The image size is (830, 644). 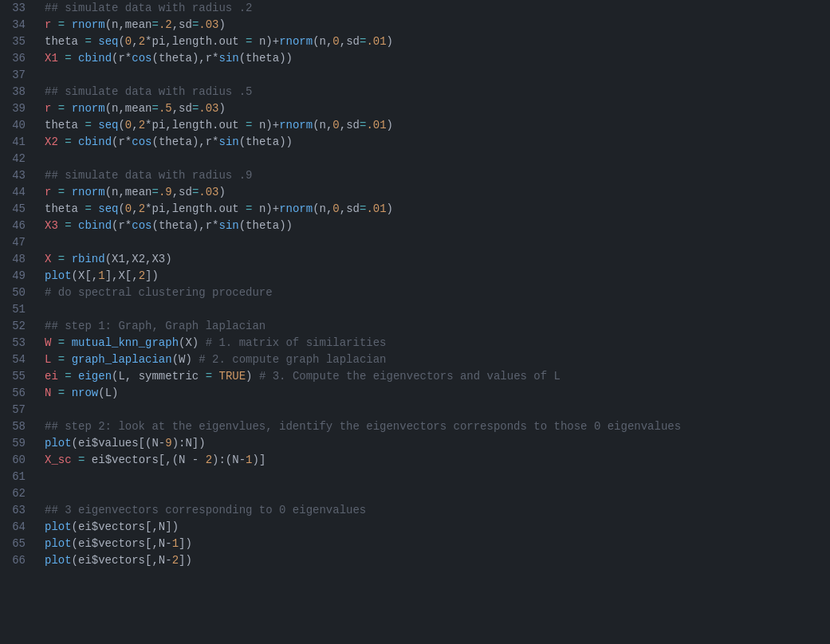 What do you see at coordinates (209, 41) in the screenshot?
I see `plain-token: length.out` at bounding box center [209, 41].